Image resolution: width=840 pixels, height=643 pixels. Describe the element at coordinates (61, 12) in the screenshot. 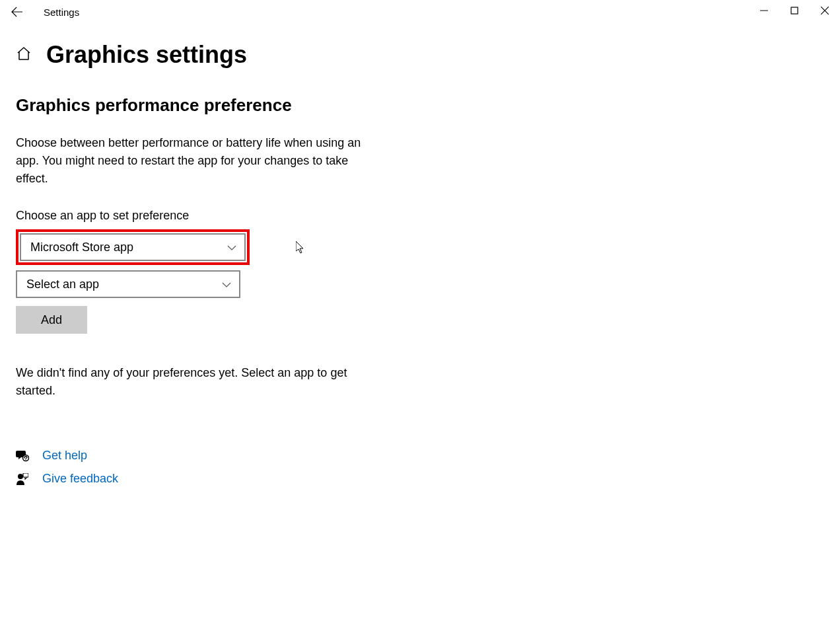

I see `window-title: Settings` at that location.